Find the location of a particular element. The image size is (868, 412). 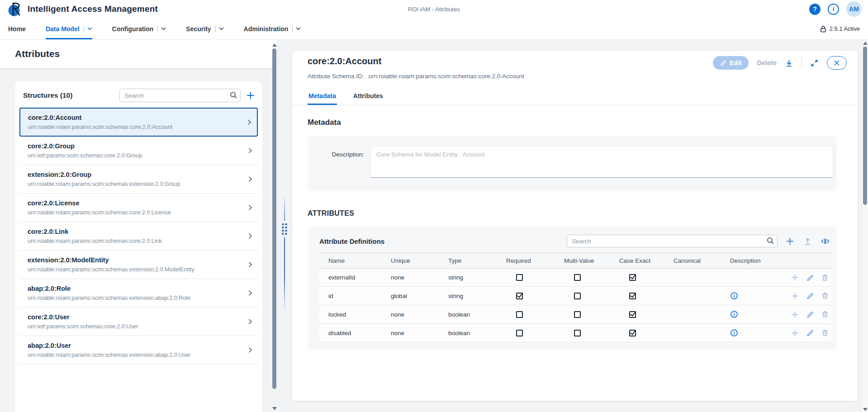

structure-item-extension-2-0-group: extension:2.0:Group urn:roiable:roiam:pa… is located at coordinates (138, 179).